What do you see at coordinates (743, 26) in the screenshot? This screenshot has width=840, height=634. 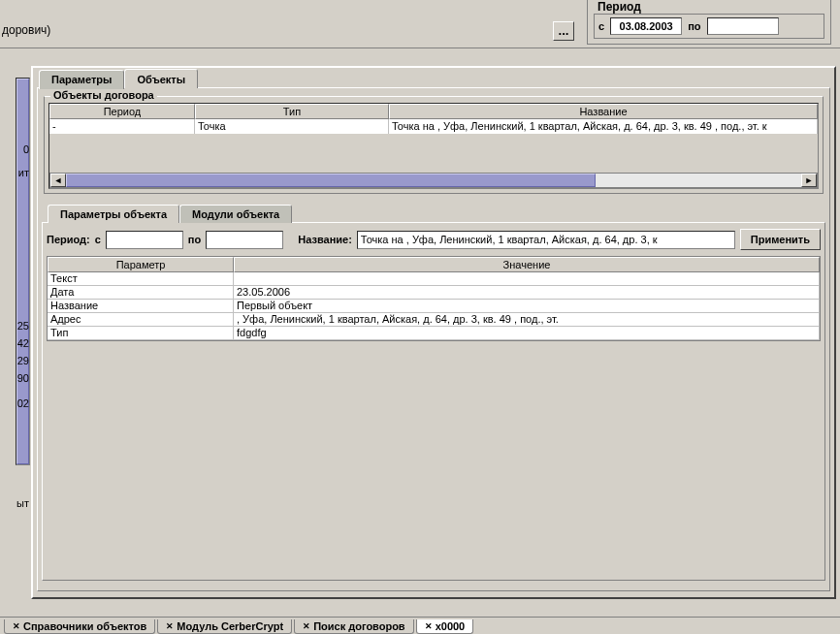 I see `period-to-input` at bounding box center [743, 26].